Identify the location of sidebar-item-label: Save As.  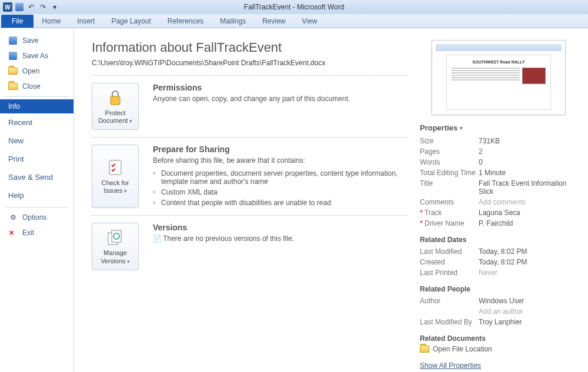
(35, 56).